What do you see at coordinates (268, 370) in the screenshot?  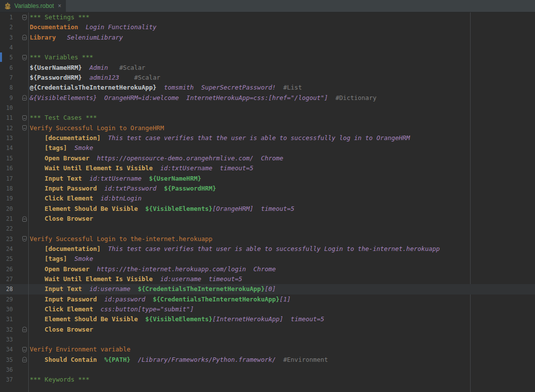 I see `code-line: 36` at bounding box center [268, 370].